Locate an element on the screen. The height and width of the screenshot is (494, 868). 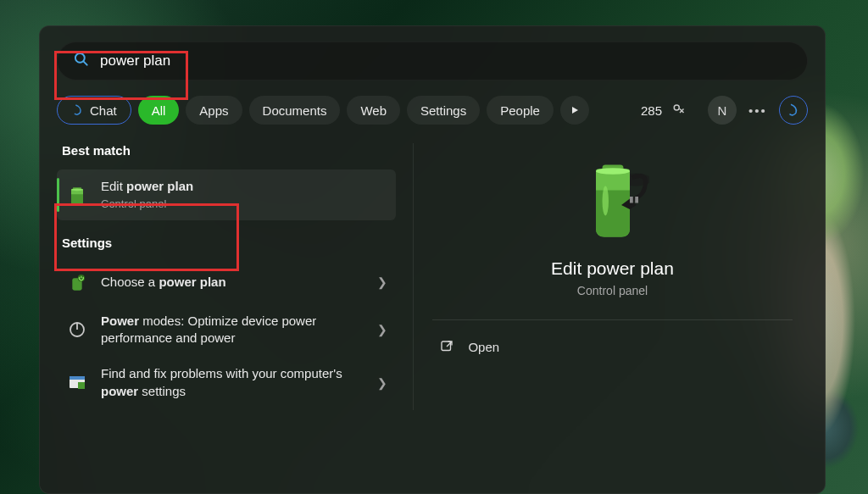
account-avatar: N is located at coordinates (722, 110).